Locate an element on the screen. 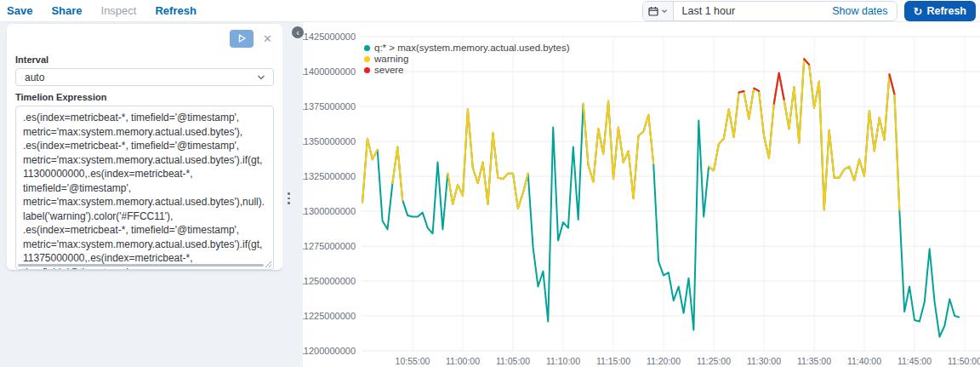 The image size is (980, 367). interval-select-value: auto is located at coordinates (34, 77).